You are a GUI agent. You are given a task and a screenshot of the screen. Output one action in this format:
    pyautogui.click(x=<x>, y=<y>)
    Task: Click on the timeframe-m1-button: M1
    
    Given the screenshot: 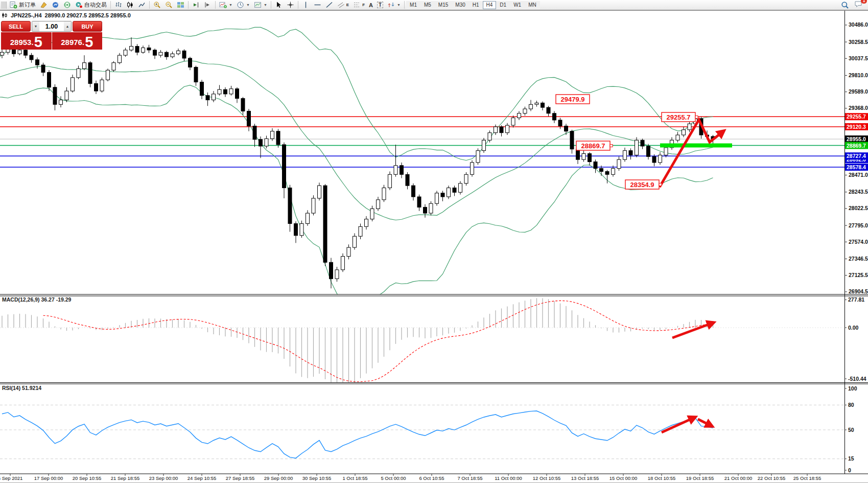 What is the action you would take?
    pyautogui.click(x=413, y=5)
    